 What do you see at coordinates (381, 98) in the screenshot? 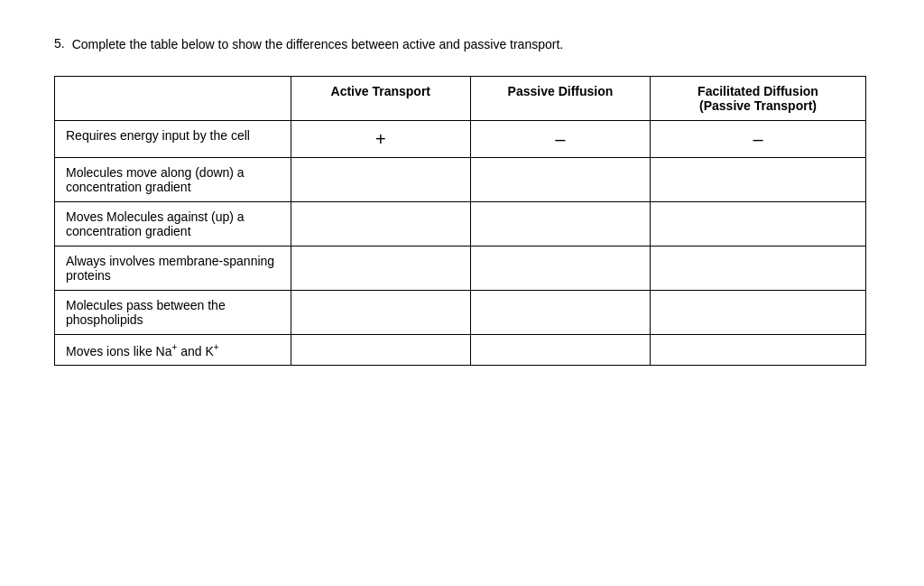
I see `header-active-transport: Active Transport` at bounding box center [381, 98].